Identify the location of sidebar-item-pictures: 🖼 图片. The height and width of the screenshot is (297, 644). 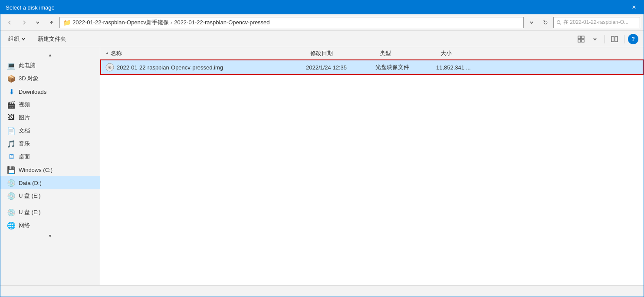
(50, 118).